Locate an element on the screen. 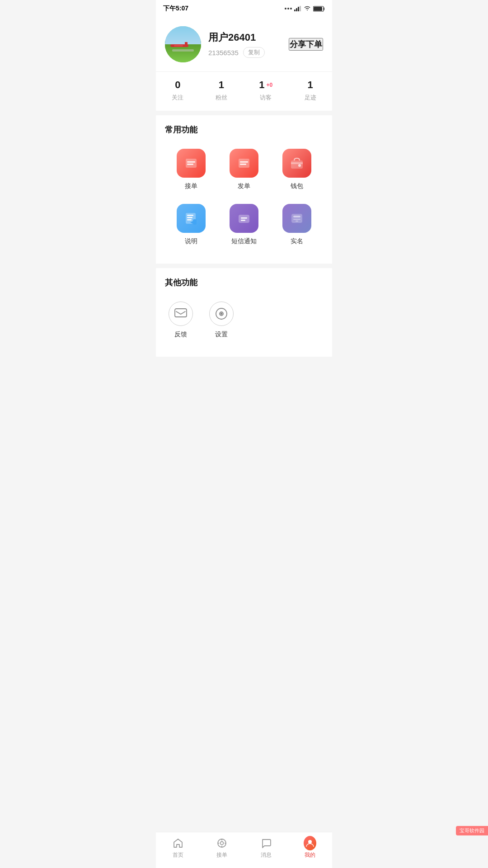 The height and width of the screenshot is (868, 488). nav-item-jieDan: 接单 is located at coordinates (222, 848).